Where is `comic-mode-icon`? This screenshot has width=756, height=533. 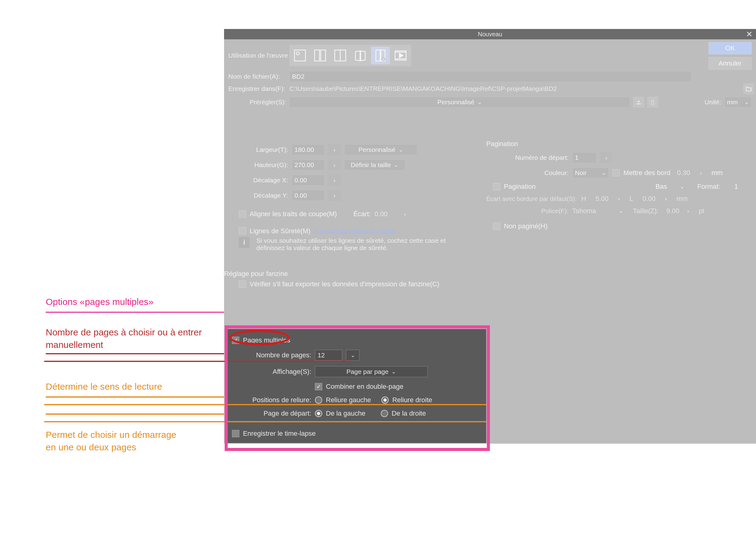 comic-mode-icon is located at coordinates (320, 55).